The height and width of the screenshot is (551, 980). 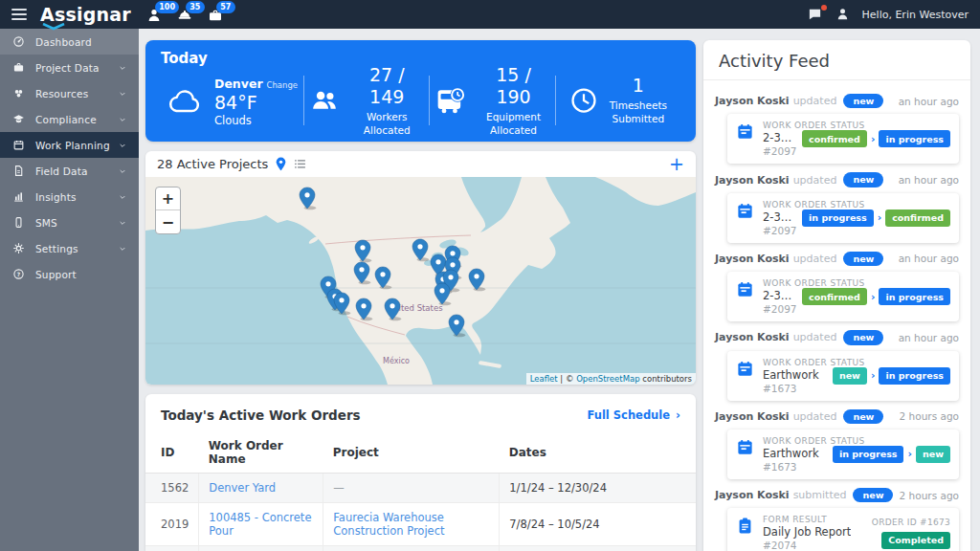 What do you see at coordinates (168, 222) in the screenshot?
I see `zoom-out-button: −` at bounding box center [168, 222].